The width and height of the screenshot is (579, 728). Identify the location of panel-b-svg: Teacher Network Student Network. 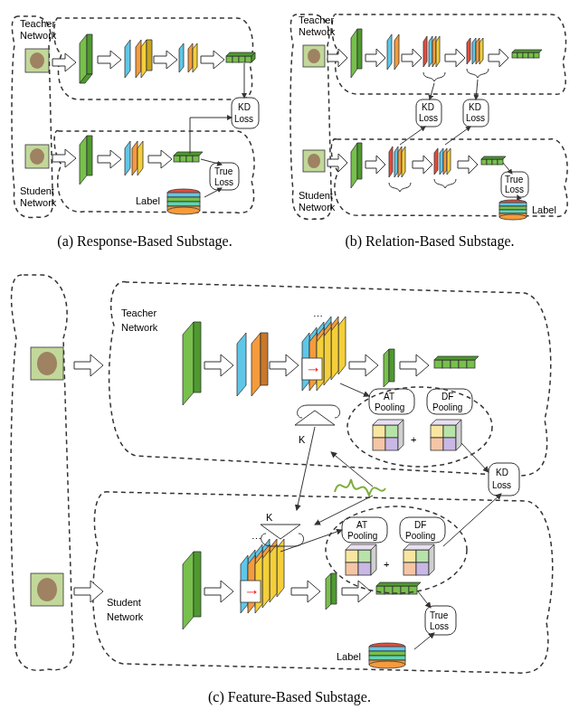
(430, 118).